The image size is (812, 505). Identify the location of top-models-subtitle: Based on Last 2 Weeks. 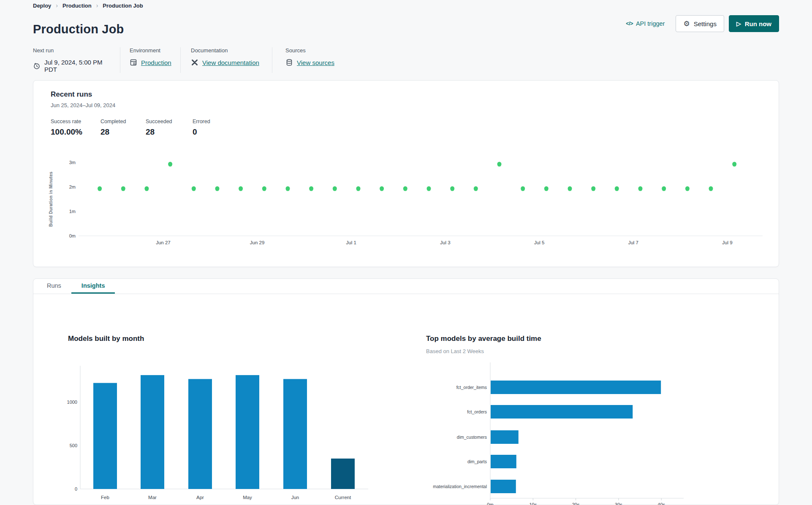
(455, 351).